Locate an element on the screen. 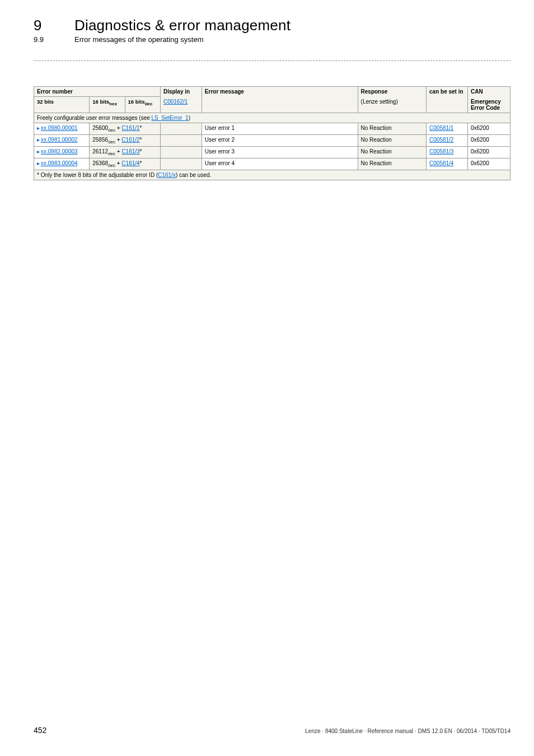 The width and height of the screenshot is (534, 756). setin-link: C00581/2 is located at coordinates (441, 140).